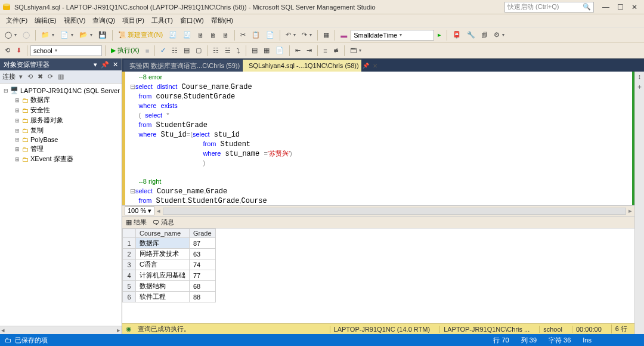  I want to click on tb-indent-in: ⇥, so click(309, 50).